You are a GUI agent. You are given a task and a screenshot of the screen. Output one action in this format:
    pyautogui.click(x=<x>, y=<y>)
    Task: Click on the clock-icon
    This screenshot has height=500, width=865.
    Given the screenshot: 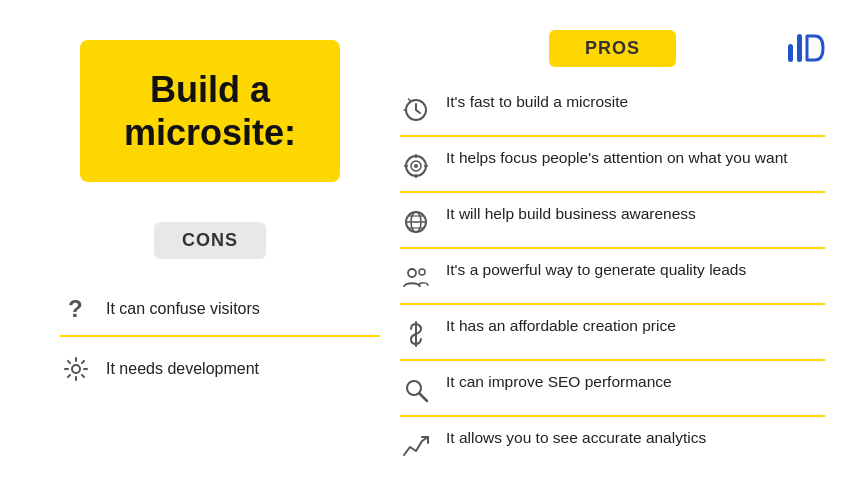 What is the action you would take?
    pyautogui.click(x=416, y=110)
    